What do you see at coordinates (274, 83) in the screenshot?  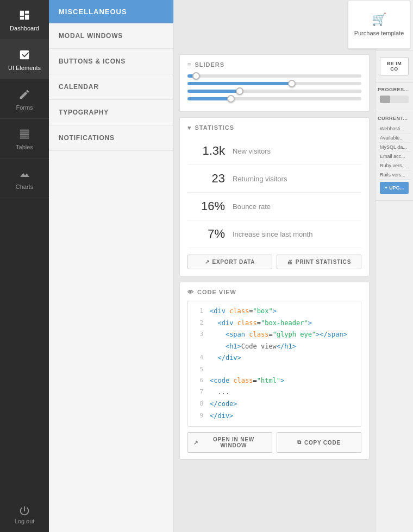 I see `sliders-section: ≡ Sliders` at bounding box center [274, 83].